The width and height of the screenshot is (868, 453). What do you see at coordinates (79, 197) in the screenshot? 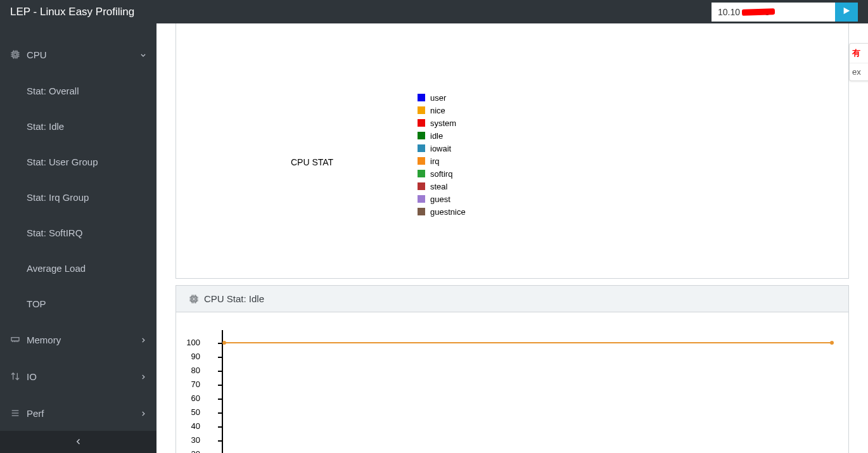
I see `sidebar-sub-stat-irq-group: Stat: Irq Group` at bounding box center [79, 197].